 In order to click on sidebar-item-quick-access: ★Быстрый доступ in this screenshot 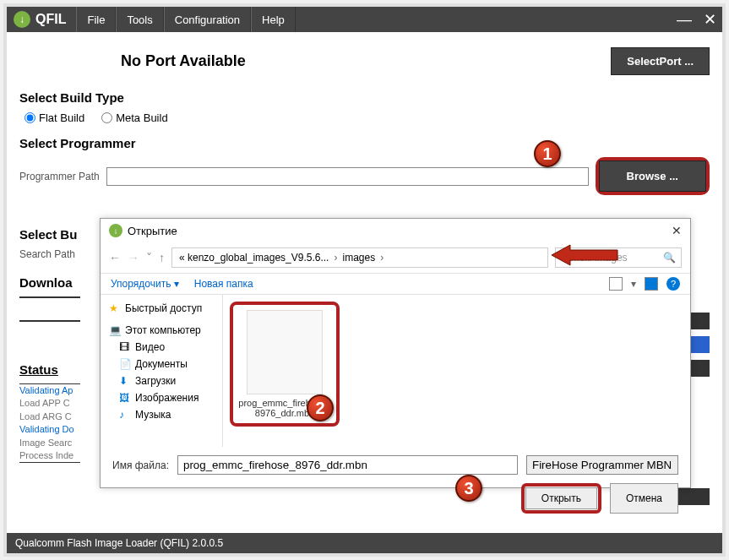, I will do `click(161, 308)`.